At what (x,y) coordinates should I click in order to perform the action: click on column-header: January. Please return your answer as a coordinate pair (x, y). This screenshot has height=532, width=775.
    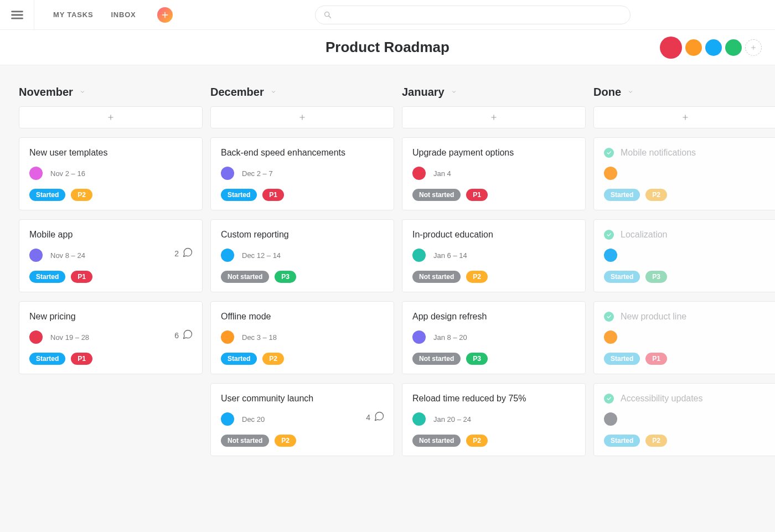
    Looking at the image, I should click on (494, 92).